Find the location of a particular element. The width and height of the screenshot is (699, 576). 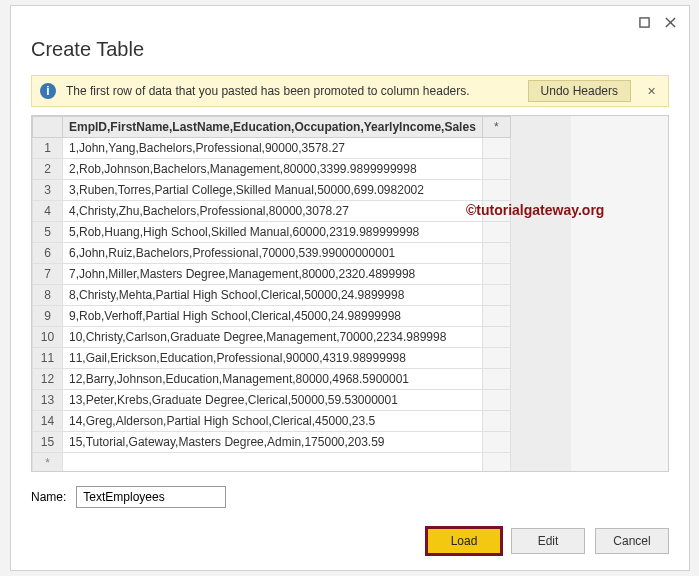

name-label: Name: is located at coordinates (48, 497).